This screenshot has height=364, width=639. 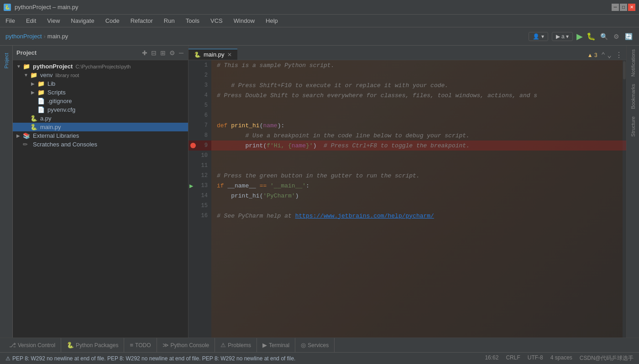 What do you see at coordinates (186, 345) in the screenshot?
I see `tab-python-console: ≫ Python Console` at bounding box center [186, 345].